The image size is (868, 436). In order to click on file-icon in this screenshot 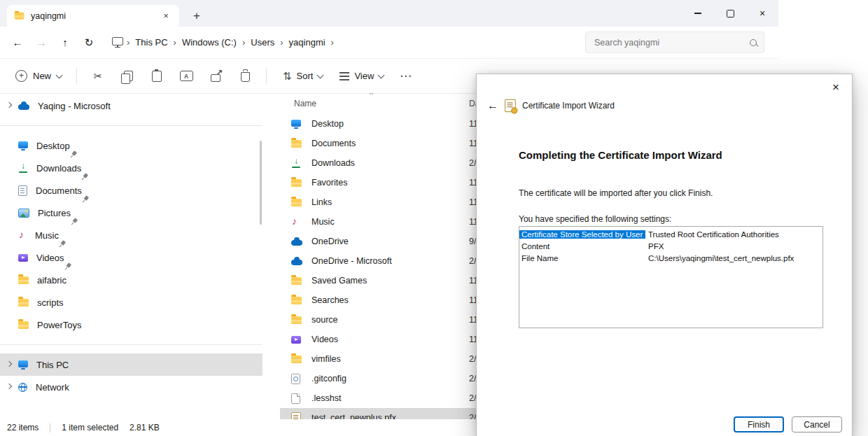, I will do `click(295, 399)`.